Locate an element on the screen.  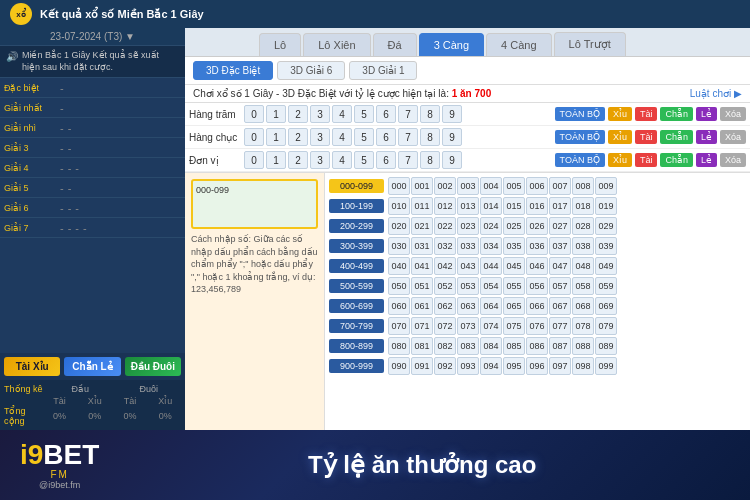
grid-num-0-6: 006 is located at coordinates (537, 186).